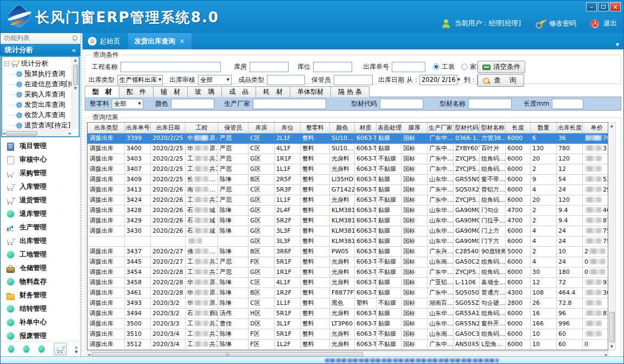 Image resolution: width=624 pixels, height=364 pixels. What do you see at coordinates (544, 128) in the screenshot?
I see `column-header: 数量` at bounding box center [544, 128].